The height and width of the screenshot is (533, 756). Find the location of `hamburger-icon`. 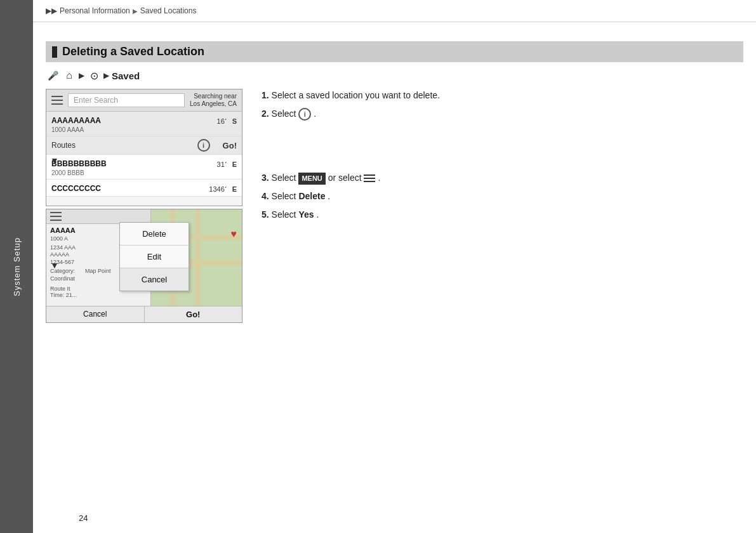

hamburger-icon is located at coordinates (57, 100).